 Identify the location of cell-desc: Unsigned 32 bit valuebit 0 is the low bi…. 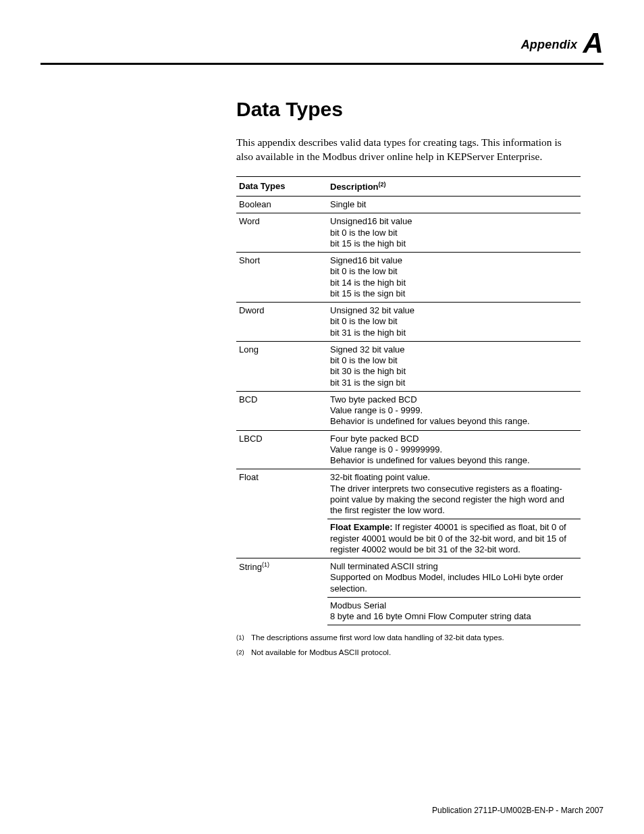
(454, 322).